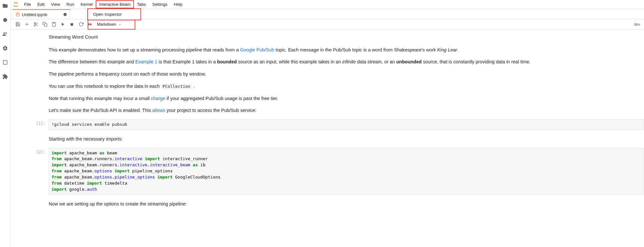  I want to click on menubar: File Edit View Run Kernel Interactive Be…, so click(327, 5).